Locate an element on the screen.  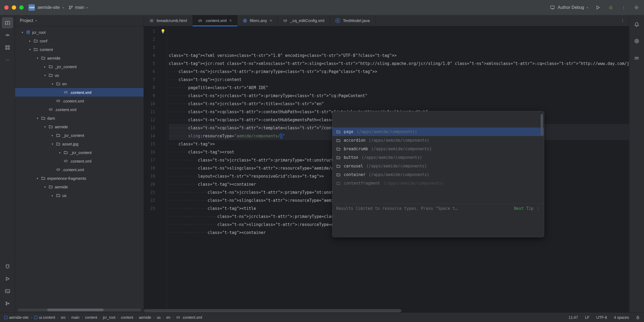
code-line: class="t-tag"><jcr:root class="t-ns">xml… is located at coordinates (399, 64).